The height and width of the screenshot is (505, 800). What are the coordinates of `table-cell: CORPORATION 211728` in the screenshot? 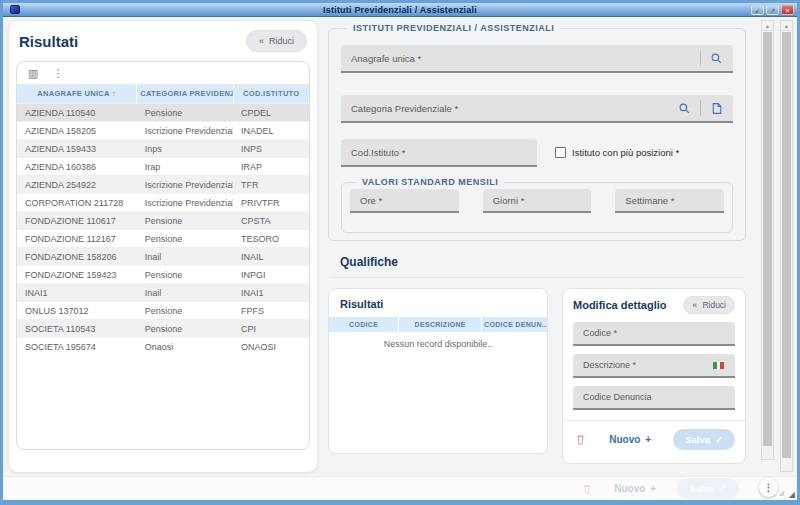 It's located at (77, 203).